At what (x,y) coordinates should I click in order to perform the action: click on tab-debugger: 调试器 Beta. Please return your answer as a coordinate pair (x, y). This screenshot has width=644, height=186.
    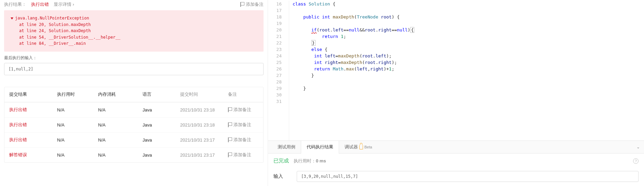
    Looking at the image, I should click on (358, 147).